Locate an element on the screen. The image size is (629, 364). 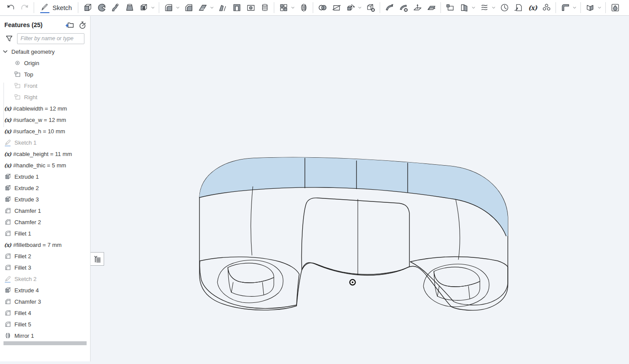
pencil-icon is located at coordinates (45, 8).